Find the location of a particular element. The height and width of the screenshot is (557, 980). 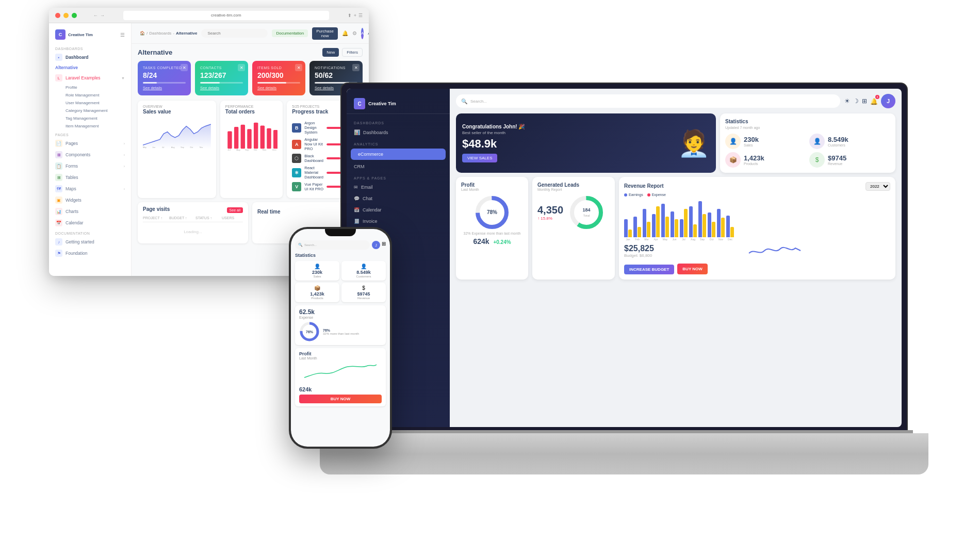

phone-products-icon: 📦 is located at coordinates (317, 288).